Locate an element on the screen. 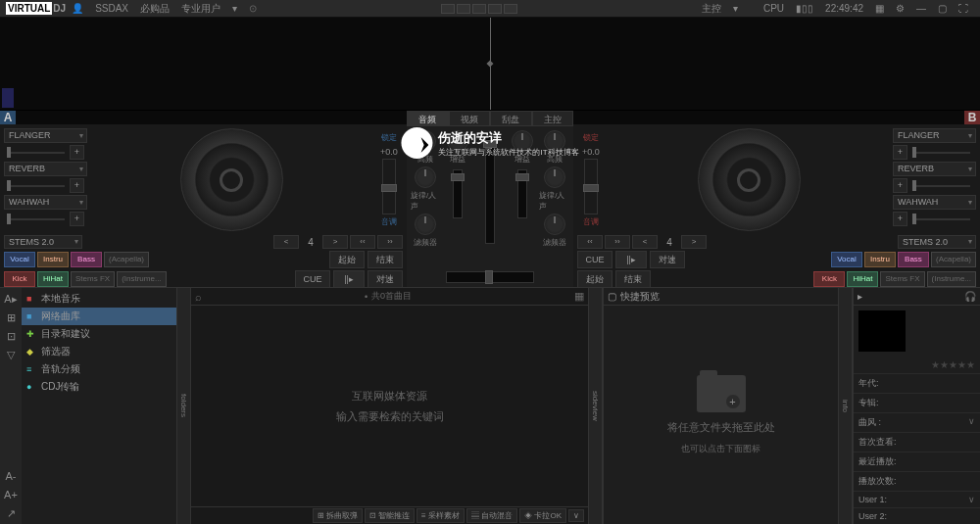  stem-acapella: (Acapella) is located at coordinates (126, 260).